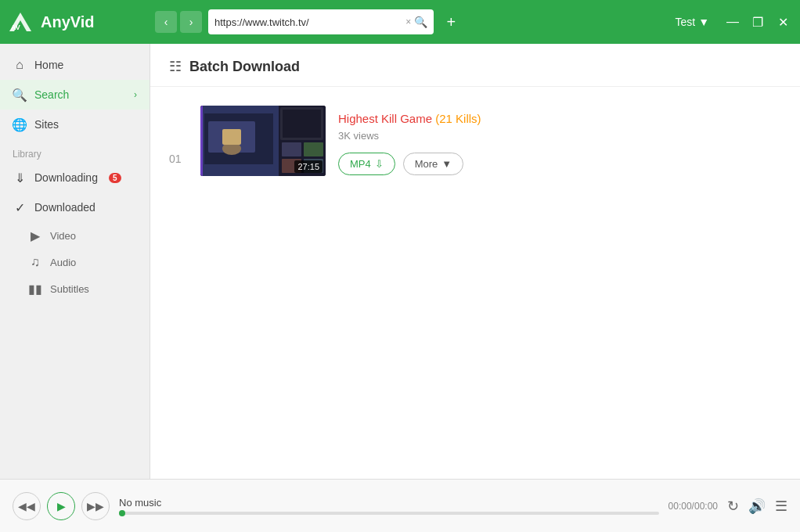 Image resolution: width=800 pixels, height=532 pixels. What do you see at coordinates (75, 207) in the screenshot?
I see `sidebar-item-downloaded: ✓ Downloaded` at bounding box center [75, 207].